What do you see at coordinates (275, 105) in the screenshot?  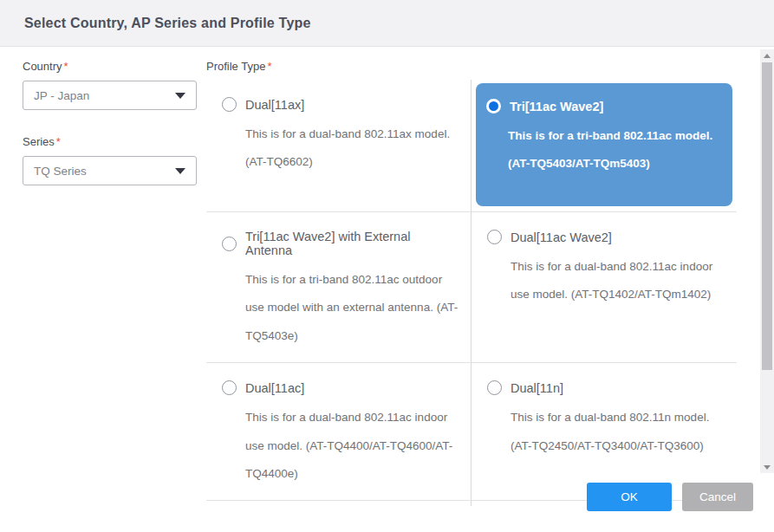 I see `option-label: Dual[11ax]` at bounding box center [275, 105].